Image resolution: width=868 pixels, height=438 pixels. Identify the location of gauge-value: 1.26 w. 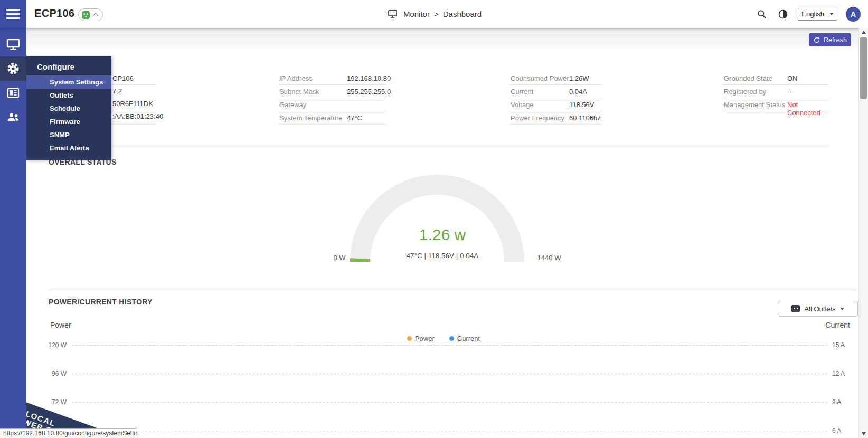
(442, 235).